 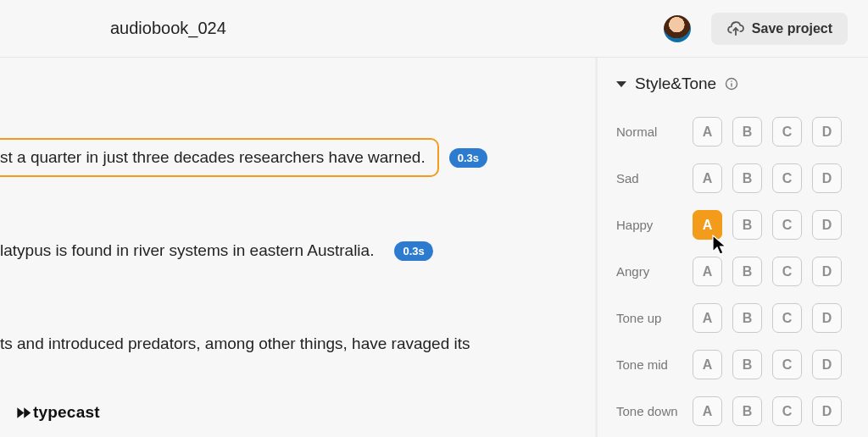 I want to click on tone-row: AngryABCD, so click(x=743, y=271).